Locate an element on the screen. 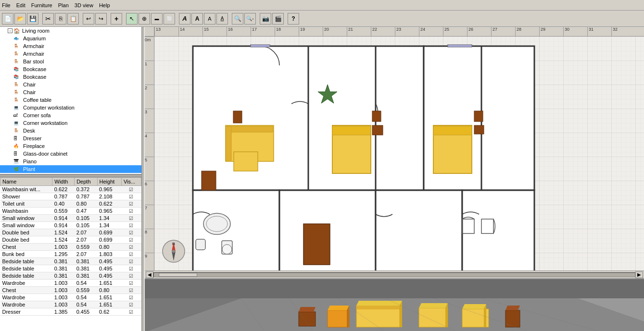 This screenshot has width=644, height=331. tree-item-plant: 🌿 Plant is located at coordinates (71, 169).